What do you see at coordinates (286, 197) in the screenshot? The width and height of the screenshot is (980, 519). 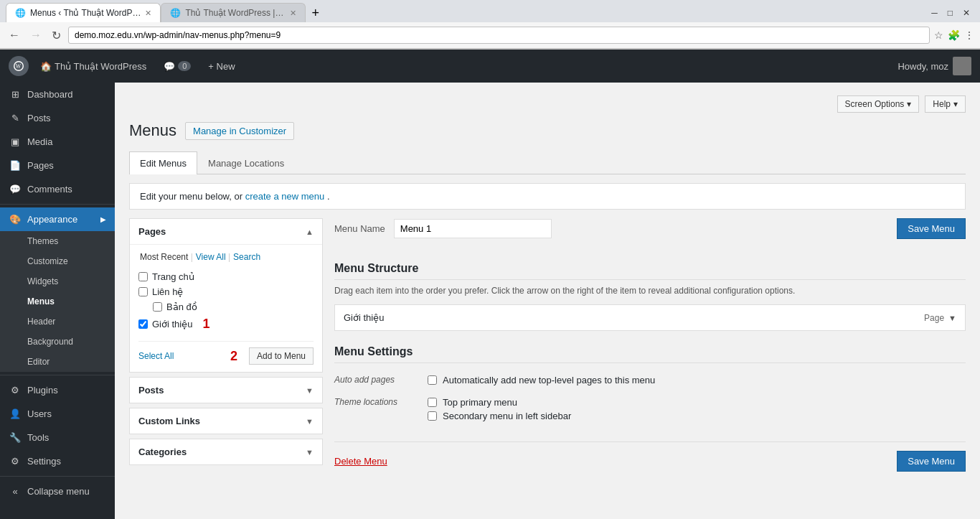 I see `create-new-menu-link: create a new menu` at bounding box center [286, 197].